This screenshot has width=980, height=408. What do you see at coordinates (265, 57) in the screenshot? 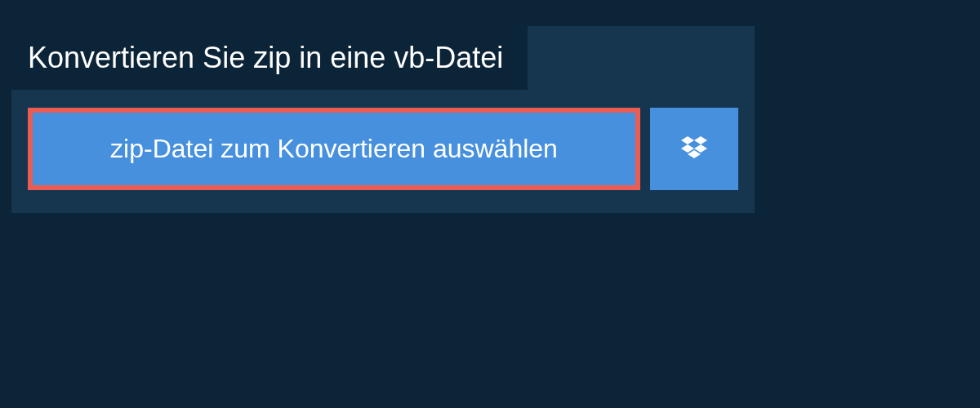
I see `page-title: Konvertieren Sie zip in eine vb-Datei` at bounding box center [265, 57].